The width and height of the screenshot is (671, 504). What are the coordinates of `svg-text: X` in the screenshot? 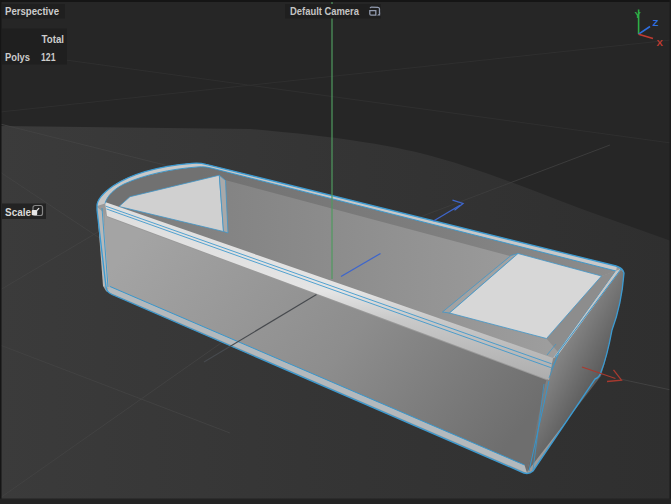 It's located at (660, 42).